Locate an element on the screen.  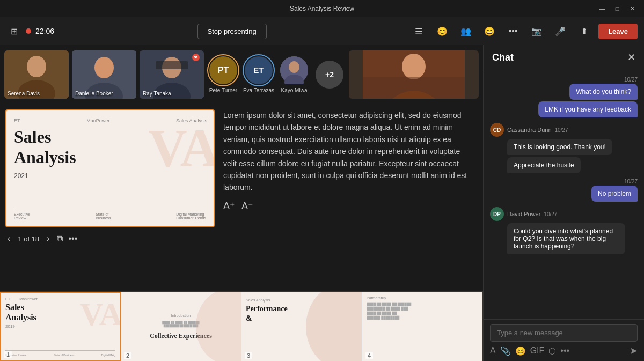
font-decrease-button: A⁻ is located at coordinates (247, 206).